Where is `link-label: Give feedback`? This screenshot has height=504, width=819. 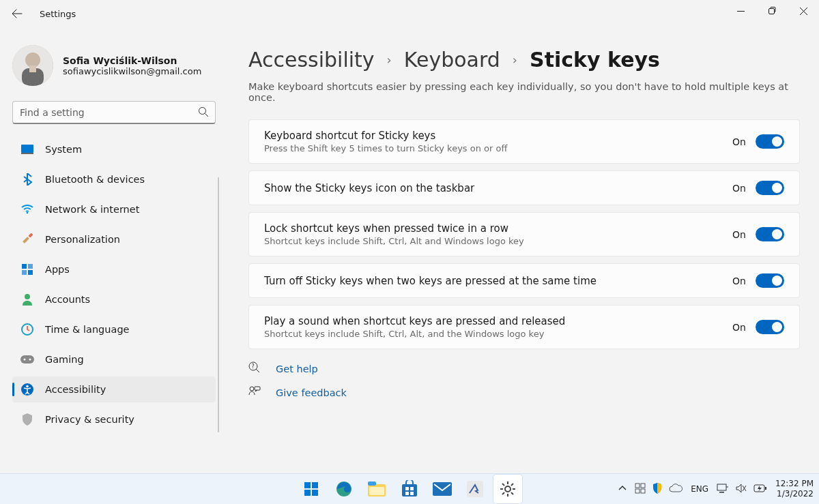
link-label: Give feedback is located at coordinates (311, 393).